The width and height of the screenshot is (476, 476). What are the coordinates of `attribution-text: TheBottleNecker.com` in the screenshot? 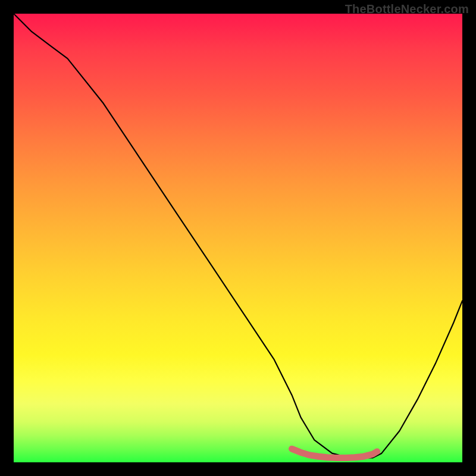 It's located at (407, 10).